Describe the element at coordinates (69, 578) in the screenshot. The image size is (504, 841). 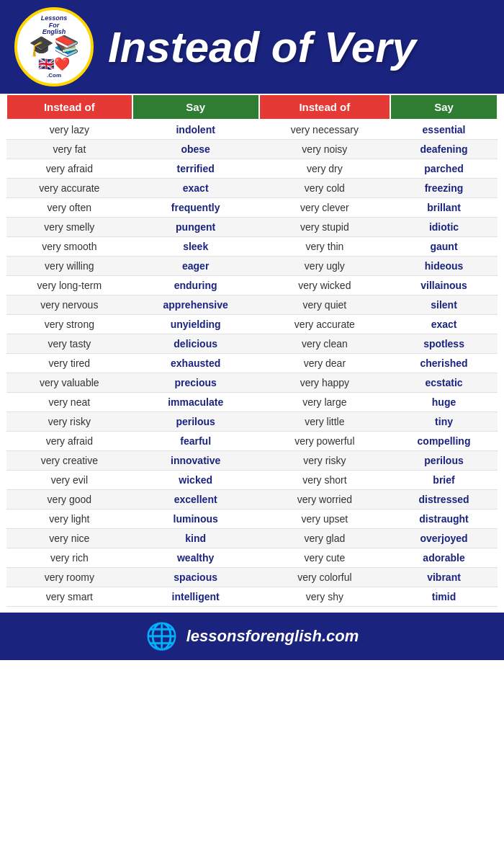
I see `instead-of-cell: very roomy` at that location.